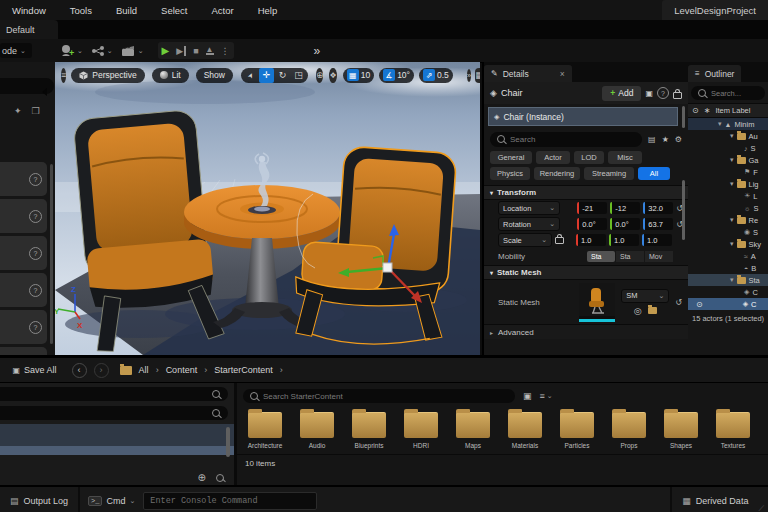 Image resolution: width=768 pixels, height=512 pixels. Describe the element at coordinates (214, 76) in the screenshot. I see `show-menu: Show` at that location.